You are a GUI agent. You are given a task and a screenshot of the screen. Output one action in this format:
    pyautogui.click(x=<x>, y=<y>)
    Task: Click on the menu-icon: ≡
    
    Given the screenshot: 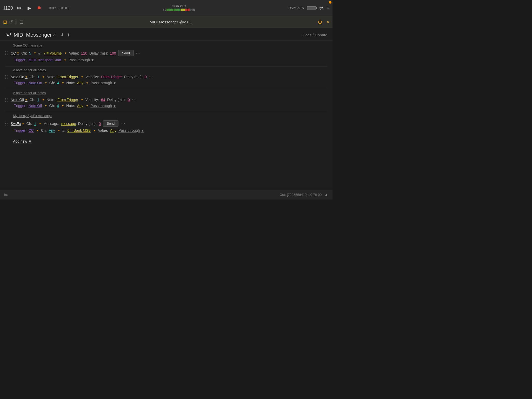 What is the action you would take?
    pyautogui.click(x=328, y=8)
    